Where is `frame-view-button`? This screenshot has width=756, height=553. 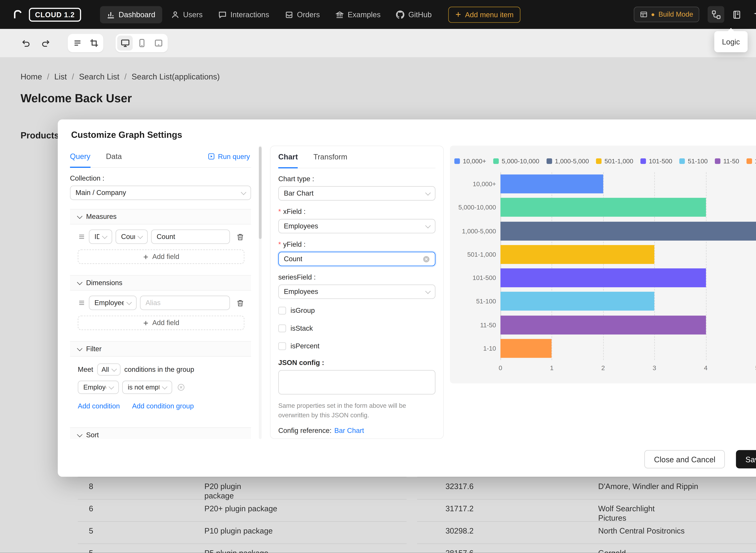 frame-view-button is located at coordinates (94, 43).